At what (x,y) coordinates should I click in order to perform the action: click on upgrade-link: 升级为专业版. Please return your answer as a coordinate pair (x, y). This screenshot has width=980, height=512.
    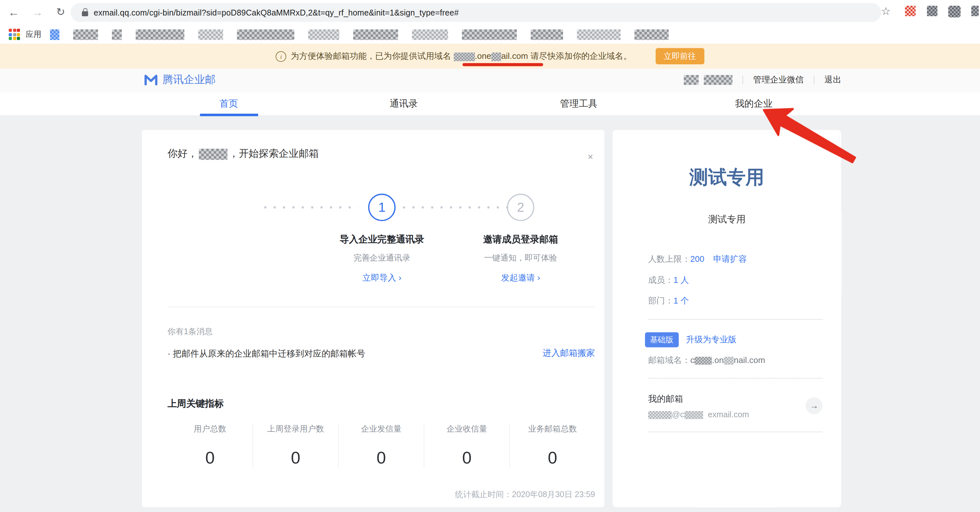
    Looking at the image, I should click on (711, 339).